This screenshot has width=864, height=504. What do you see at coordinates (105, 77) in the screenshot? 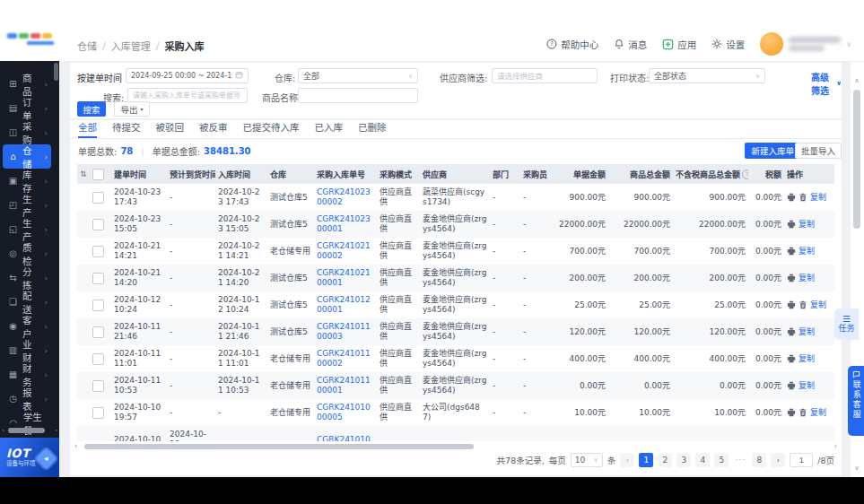
I see `time-type-select: 按建单时间 ∨` at bounding box center [105, 77].